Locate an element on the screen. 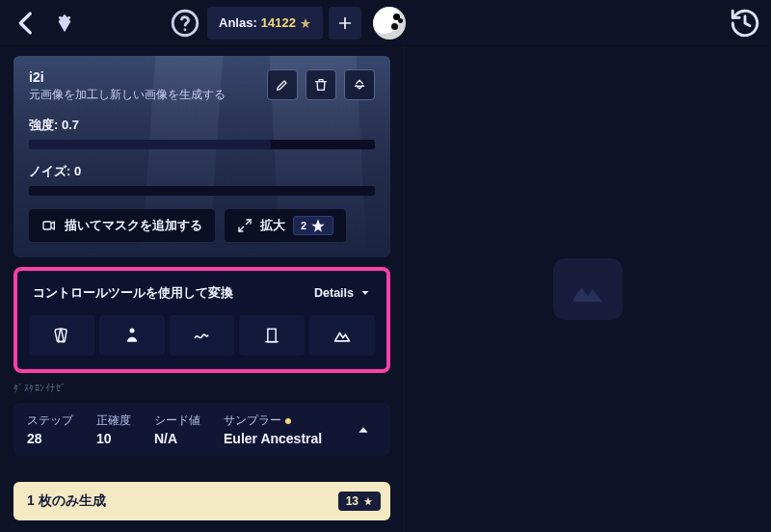 The height and width of the screenshot is (532, 771). strength-slider is located at coordinates (202, 145).